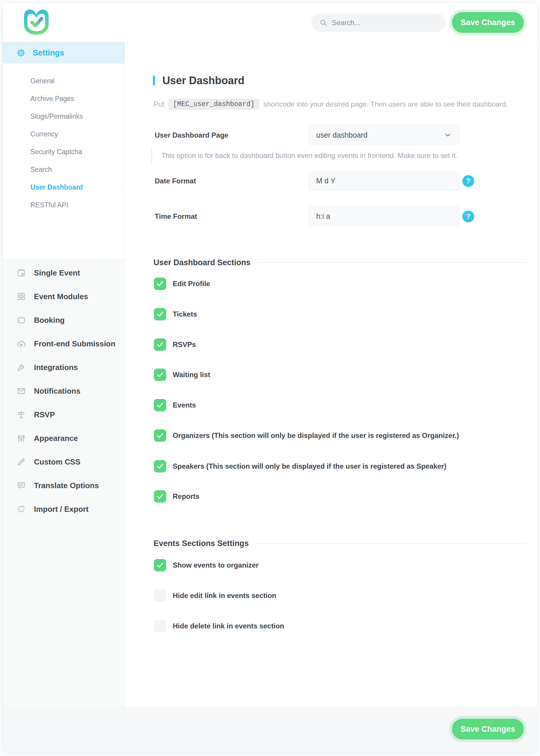  I want to click on chat-icon, so click(21, 486).